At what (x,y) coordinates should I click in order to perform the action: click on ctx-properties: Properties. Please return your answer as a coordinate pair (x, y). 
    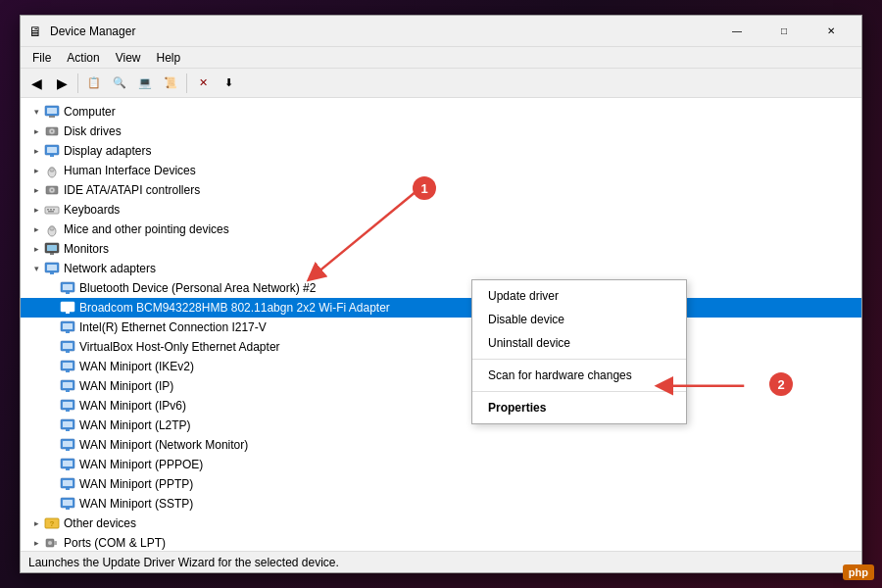
    Looking at the image, I should click on (579, 408).